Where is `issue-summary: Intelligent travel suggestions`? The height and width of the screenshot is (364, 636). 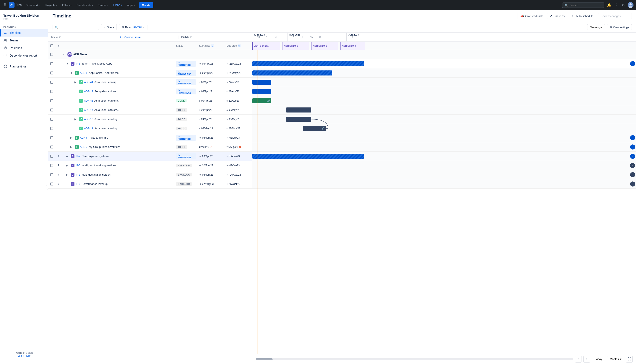 issue-summary: Intelligent travel suggestions is located at coordinates (99, 166).